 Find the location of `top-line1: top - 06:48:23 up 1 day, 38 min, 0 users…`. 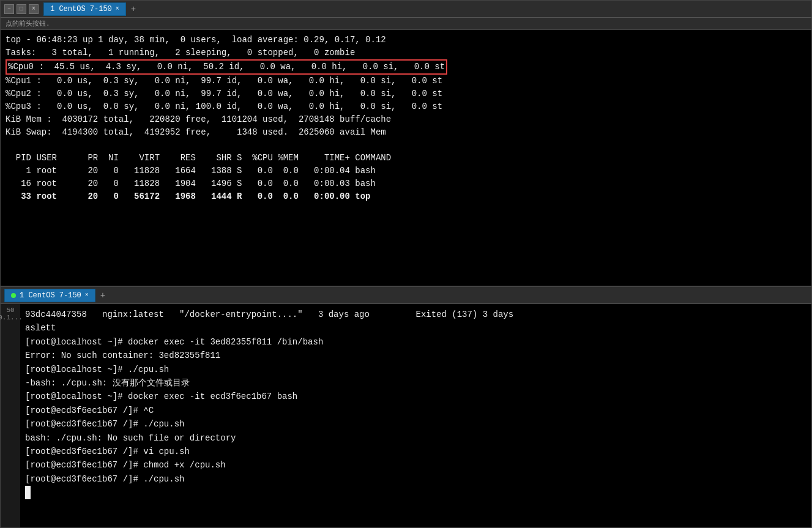

top-line1: top - 06:48:23 up 1 day, 38 min, 0 users… is located at coordinates (406, 40).